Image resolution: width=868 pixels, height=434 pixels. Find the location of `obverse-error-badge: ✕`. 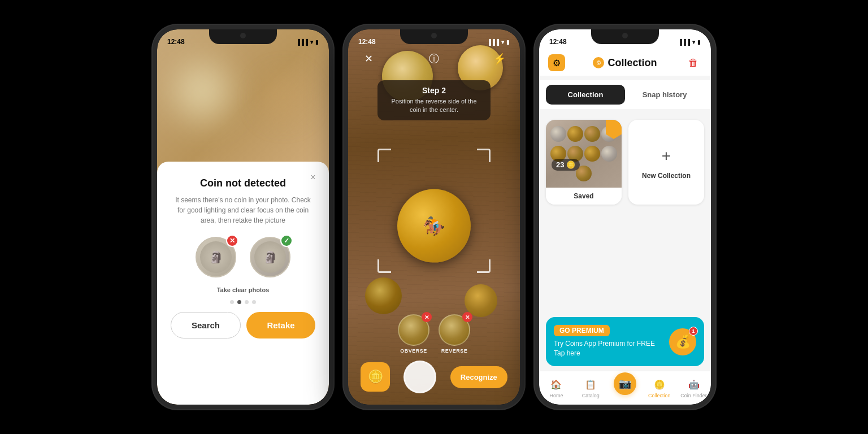

obverse-error-badge: ✕ is located at coordinates (427, 317).